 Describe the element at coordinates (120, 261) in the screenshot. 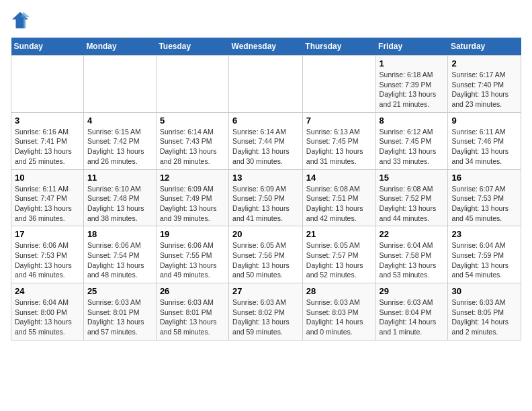

I see `day-info: Sunrise: 6:06 AMSunset: 7:54 PMDaylight:…` at that location.